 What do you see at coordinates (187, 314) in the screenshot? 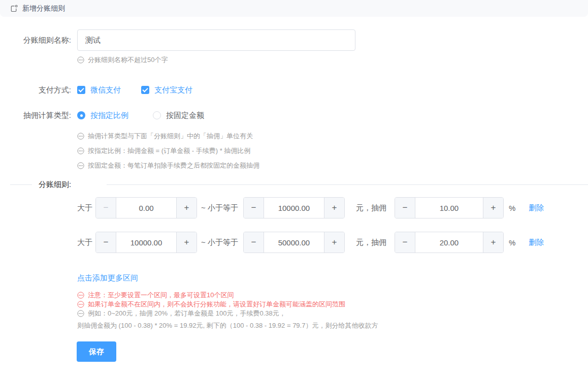
I see `example-text: 例如：0~200元，抽佣 20%，若订单金额是 100元，手续费0.38元，` at bounding box center [187, 314].